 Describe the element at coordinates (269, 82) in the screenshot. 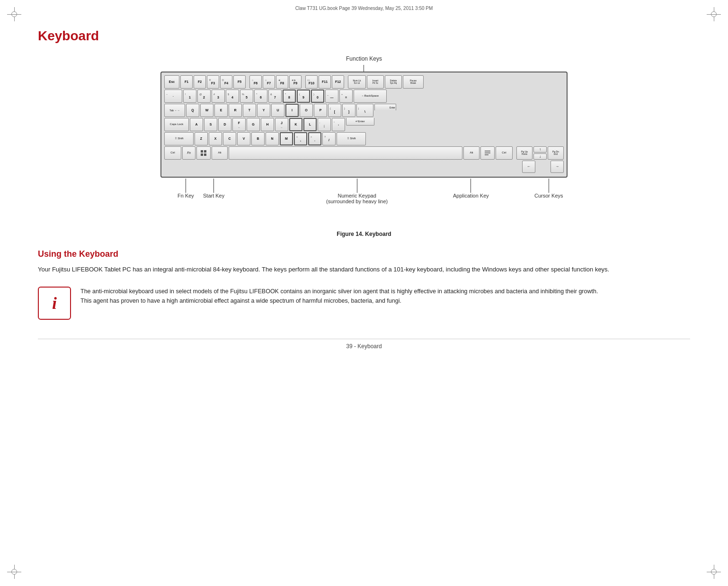

I see `key-f7: ☼F7` at that location.